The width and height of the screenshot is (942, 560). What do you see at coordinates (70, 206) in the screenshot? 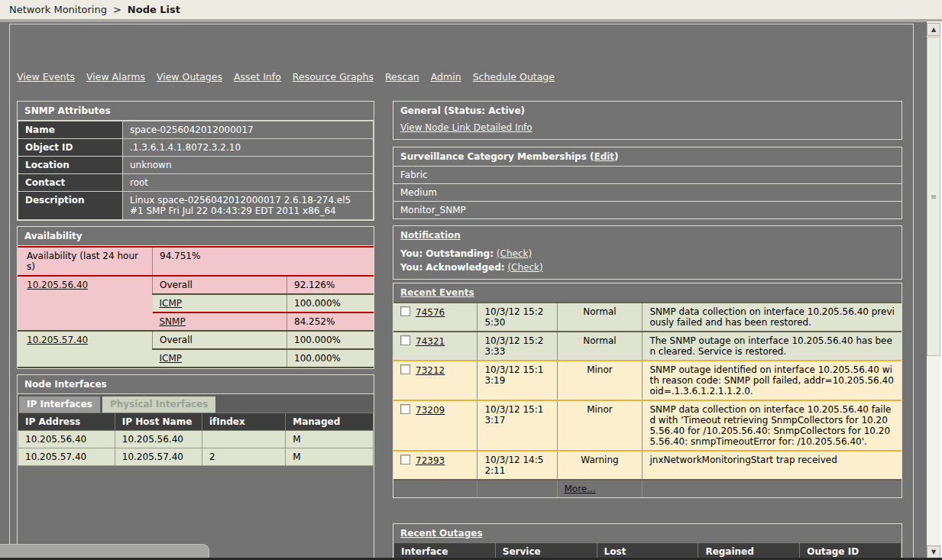
I see `attr-label: Description` at bounding box center [70, 206].